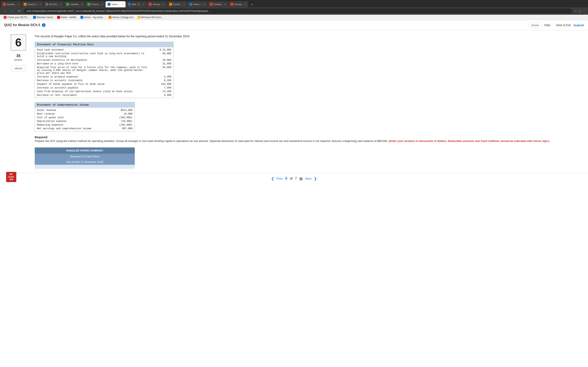  Describe the element at coordinates (67, 17) in the screenshot. I see `bookmark-netflix: Home - Netflix` at that location.